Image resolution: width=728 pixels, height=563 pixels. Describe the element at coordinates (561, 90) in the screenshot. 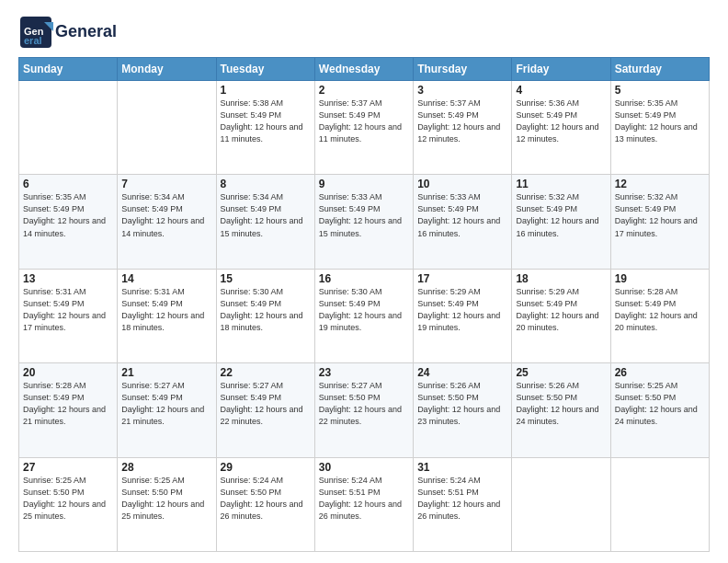

I see `day-number: 4` at that location.